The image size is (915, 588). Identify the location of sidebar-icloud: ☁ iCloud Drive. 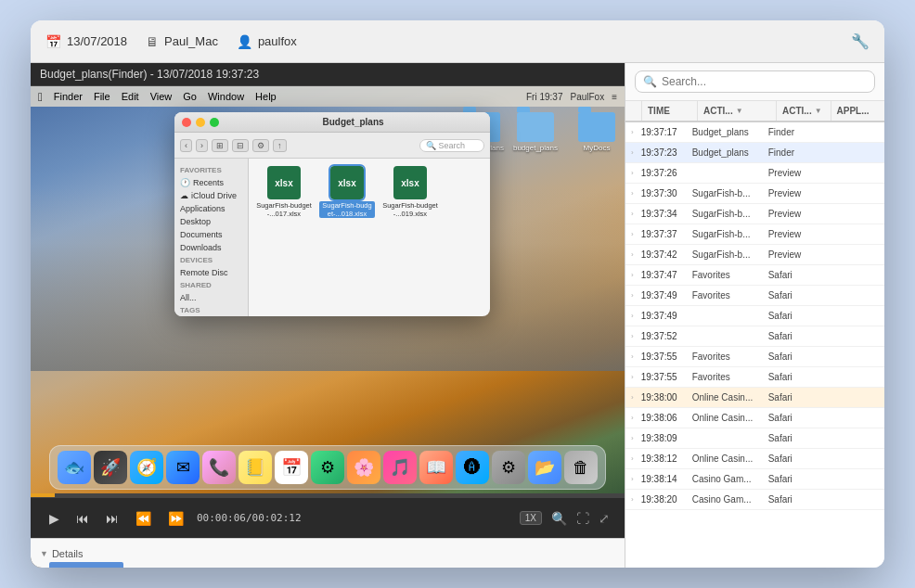
(212, 196).